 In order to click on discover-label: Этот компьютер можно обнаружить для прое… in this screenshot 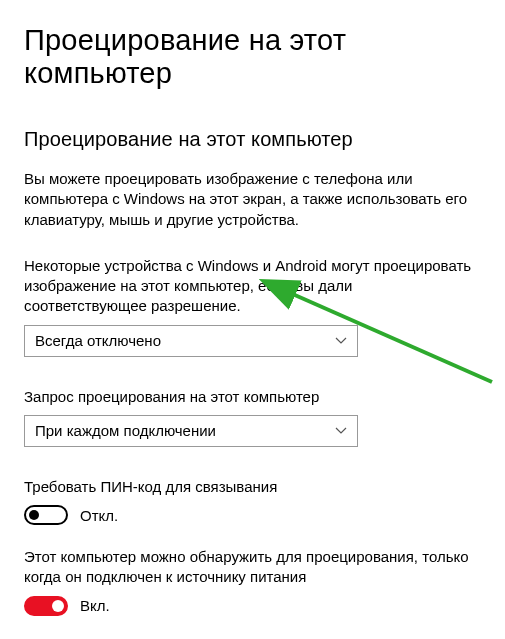, I will do `click(249, 568)`.